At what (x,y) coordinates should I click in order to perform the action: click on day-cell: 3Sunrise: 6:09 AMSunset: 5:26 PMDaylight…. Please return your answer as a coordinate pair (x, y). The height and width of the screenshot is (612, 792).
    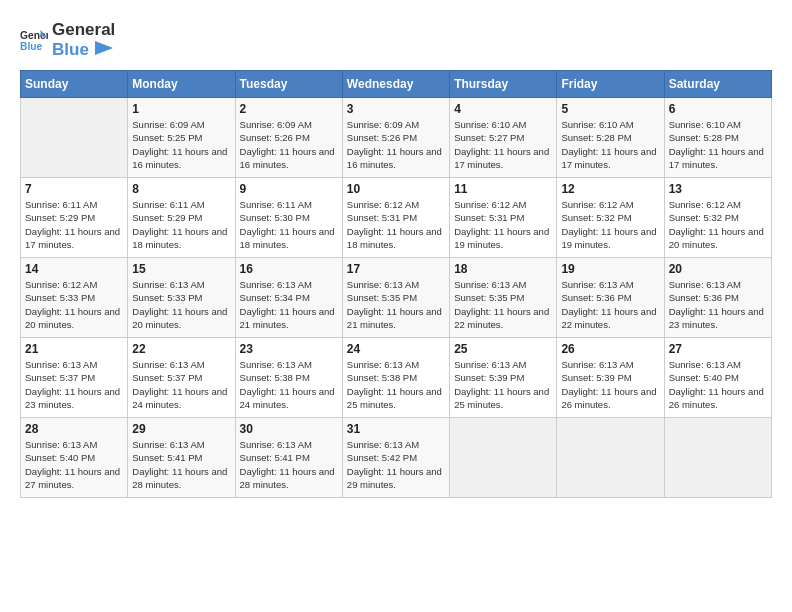
    Looking at the image, I should click on (396, 138).